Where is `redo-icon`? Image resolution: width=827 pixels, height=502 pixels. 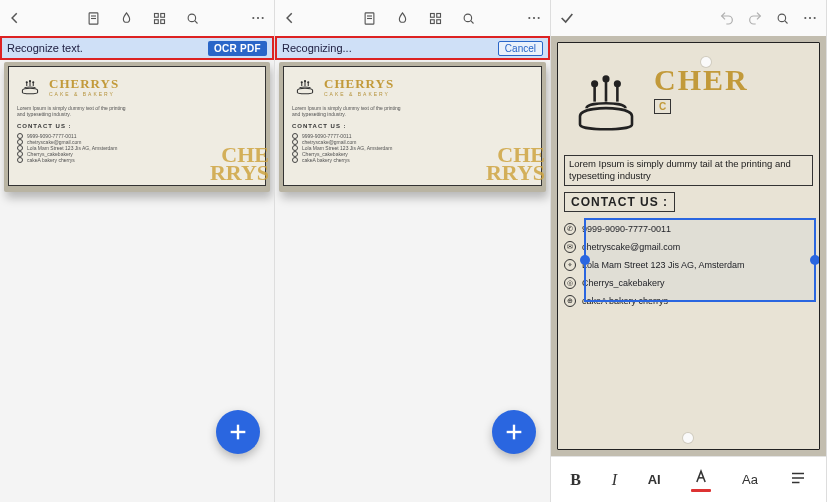 redo-icon is located at coordinates (755, 18).